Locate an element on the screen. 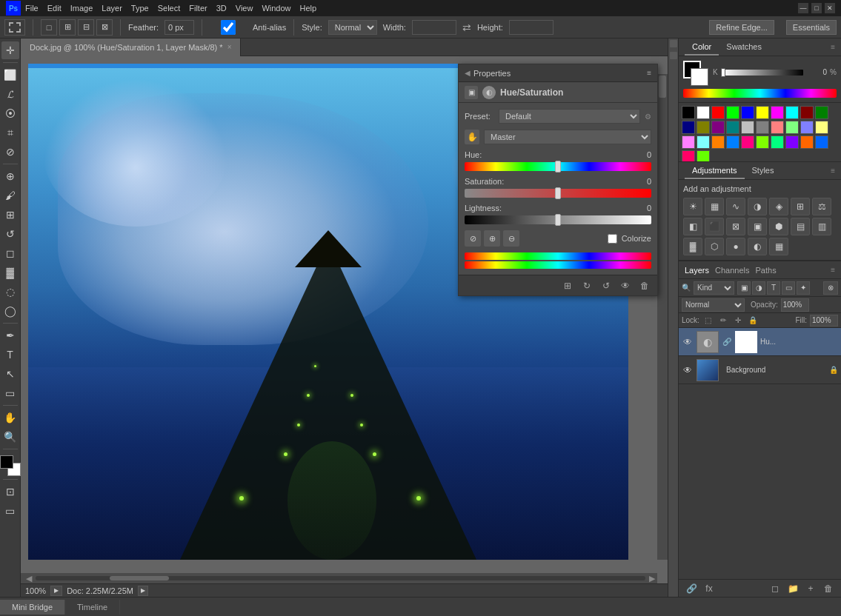 Image resolution: width=841 pixels, height=616 pixels. menu-edit: Edit is located at coordinates (55, 8).